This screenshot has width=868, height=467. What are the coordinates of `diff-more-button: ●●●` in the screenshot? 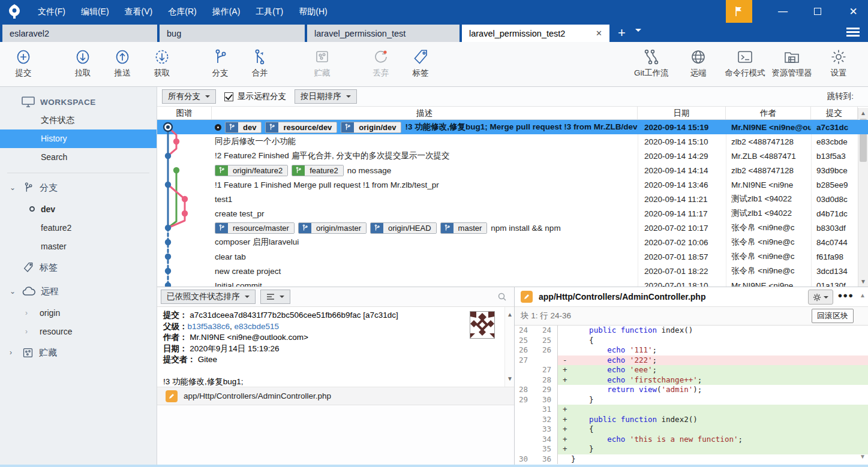 It's located at (846, 295).